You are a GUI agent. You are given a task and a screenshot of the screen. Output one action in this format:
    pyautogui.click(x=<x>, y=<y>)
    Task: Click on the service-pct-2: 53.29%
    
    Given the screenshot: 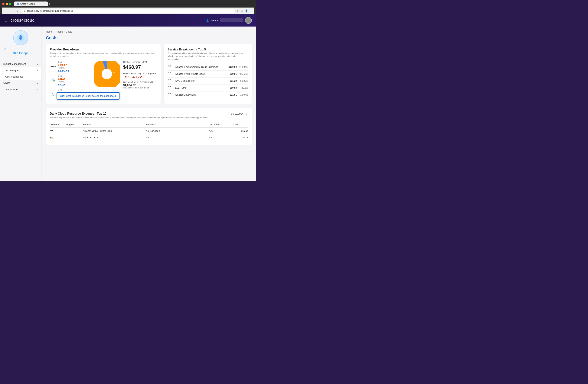 What is the action you would take?
    pyautogui.click(x=243, y=81)
    